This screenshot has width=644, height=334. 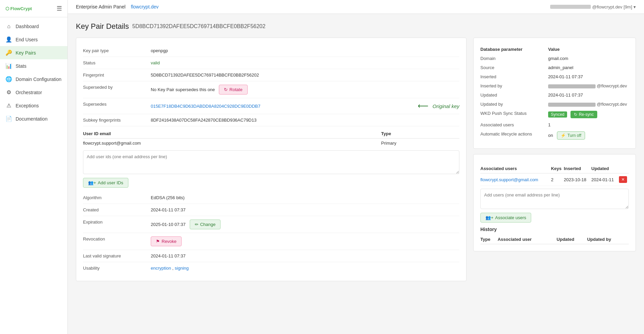 I want to click on sidebar-label-exceptions: Exceptions, so click(x=27, y=106).